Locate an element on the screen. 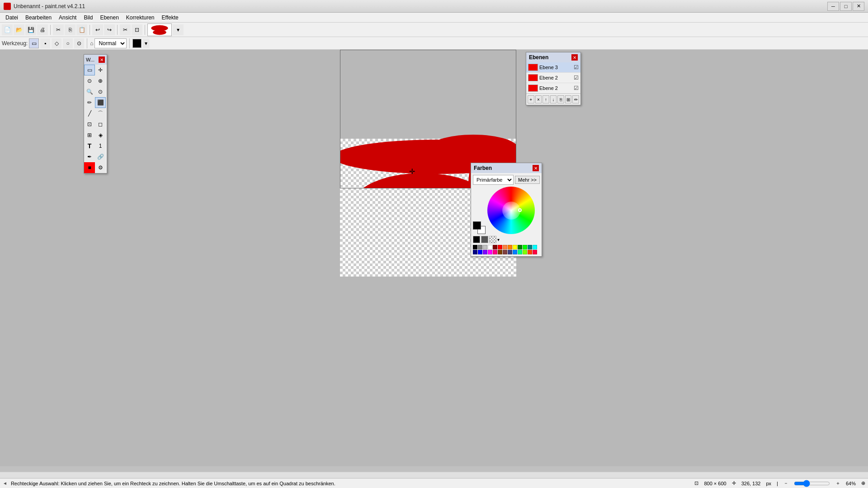 The image size is (868, 488). menu-item-menu-effekte: Effekte is located at coordinates (170, 18).